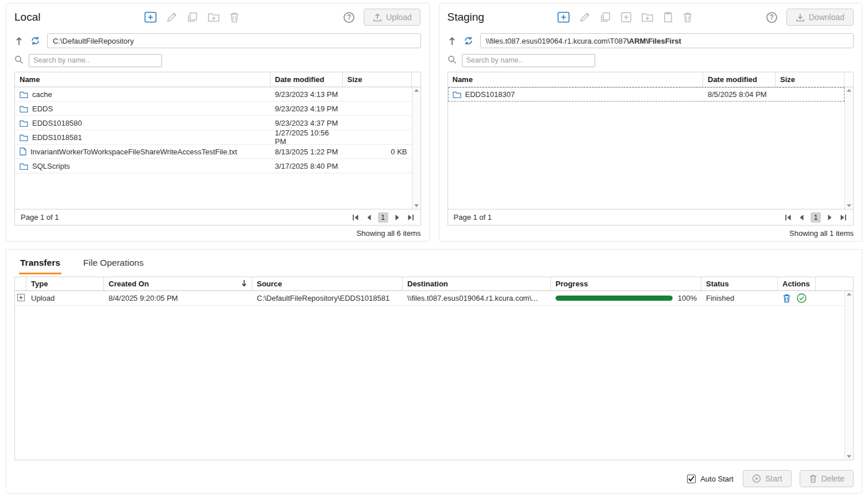 The width and height of the screenshot is (868, 497). Describe the element at coordinates (218, 41) in the screenshot. I see `local-path-row` at that location.